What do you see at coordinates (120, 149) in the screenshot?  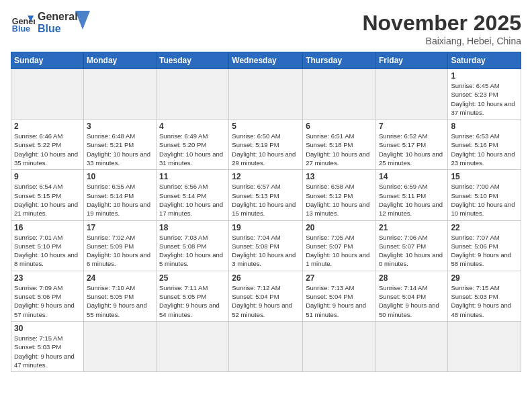 I see `day-info: Sunrise: 6:48 AM Sunset: 5:21 PM Dayligh…` at bounding box center [120, 149].